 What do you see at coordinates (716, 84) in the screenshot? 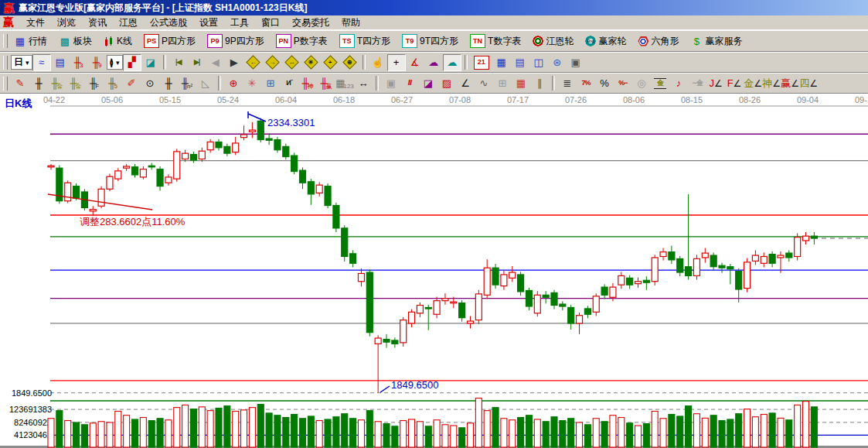
I see `angle-j-tool: J∠` at bounding box center [716, 84].